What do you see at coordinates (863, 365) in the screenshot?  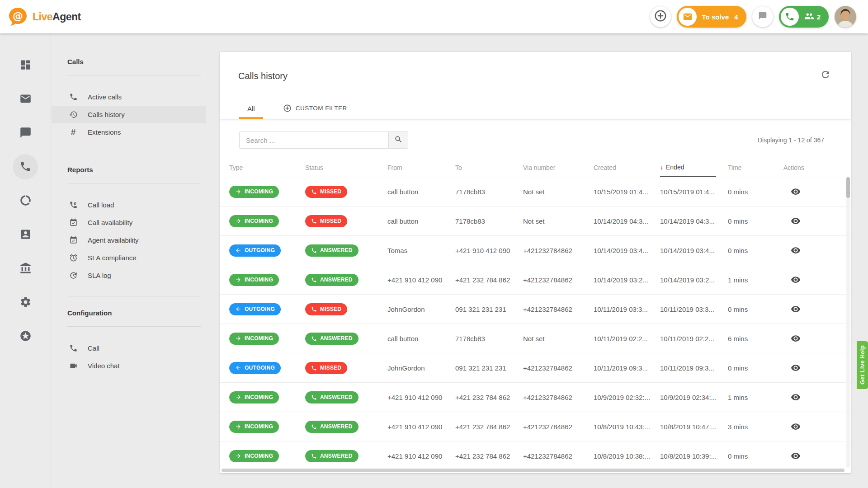 I see `get-live-help-tab: Get Live Help` at bounding box center [863, 365].